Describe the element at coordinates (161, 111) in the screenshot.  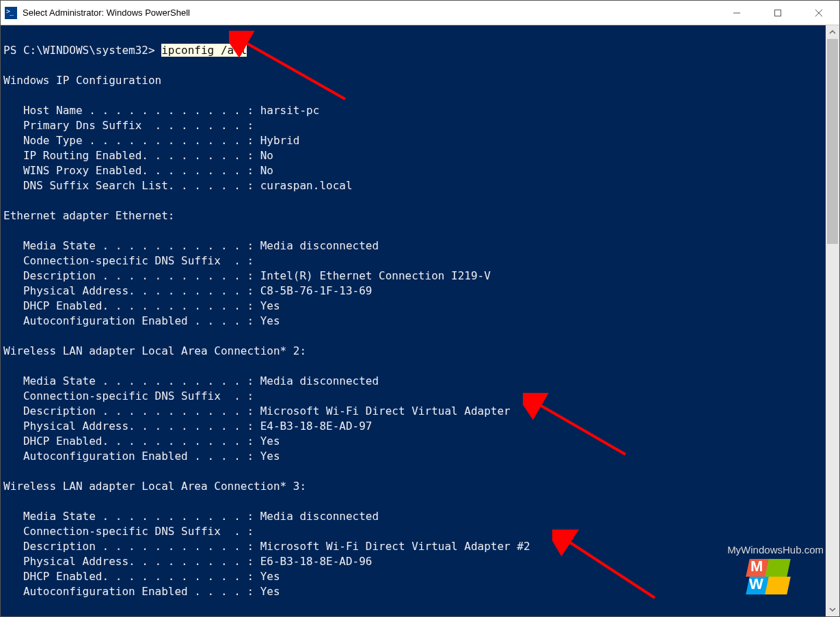
I see `line-hostname: Host Name . . . . . . . . . . . . : hars…` at that location.